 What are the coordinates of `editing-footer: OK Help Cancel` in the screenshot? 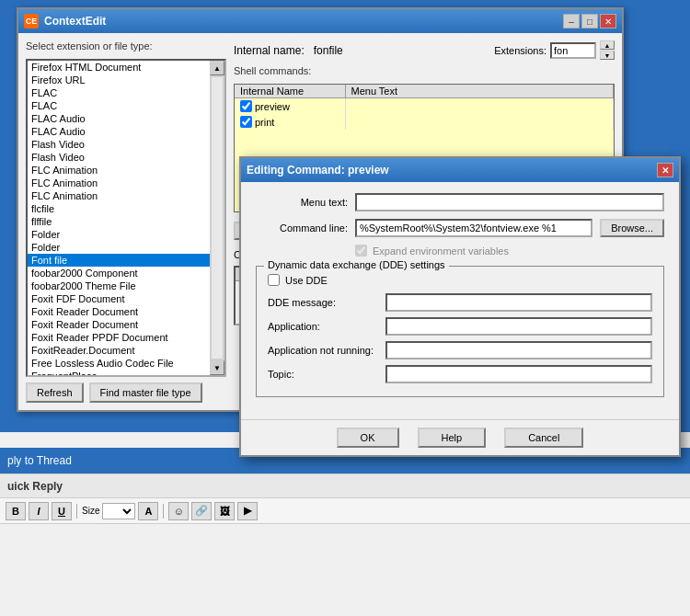 It's located at (460, 438).